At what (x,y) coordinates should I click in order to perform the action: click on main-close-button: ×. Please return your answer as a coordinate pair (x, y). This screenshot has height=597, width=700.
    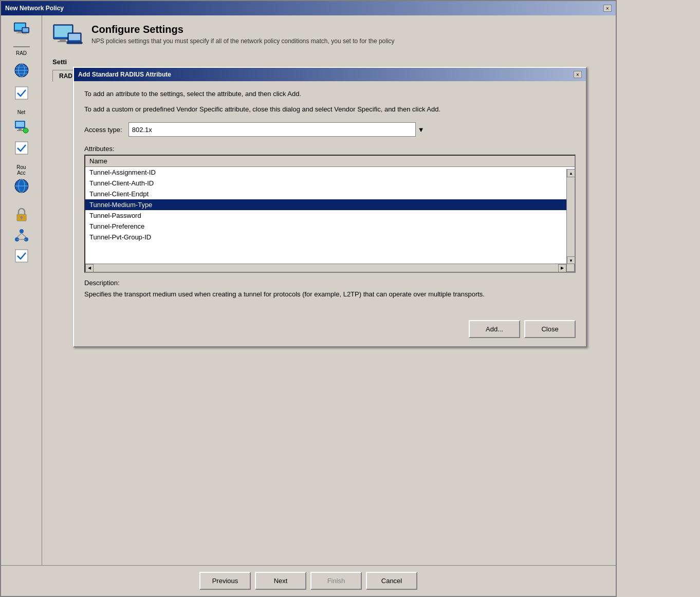
    Looking at the image, I should click on (607, 8).